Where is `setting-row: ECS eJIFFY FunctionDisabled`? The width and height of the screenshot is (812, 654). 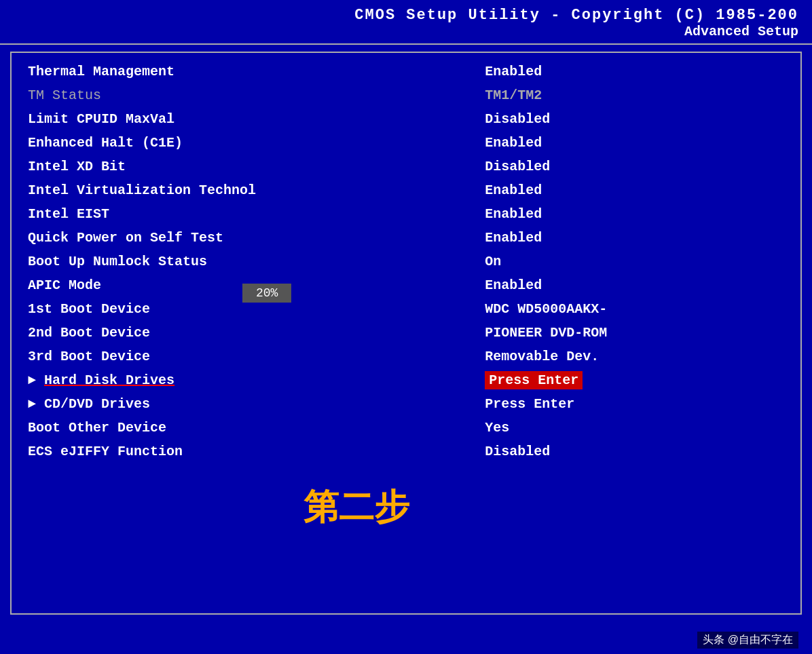
setting-row: ECS eJIFFY FunctionDisabled is located at coordinates (406, 452).